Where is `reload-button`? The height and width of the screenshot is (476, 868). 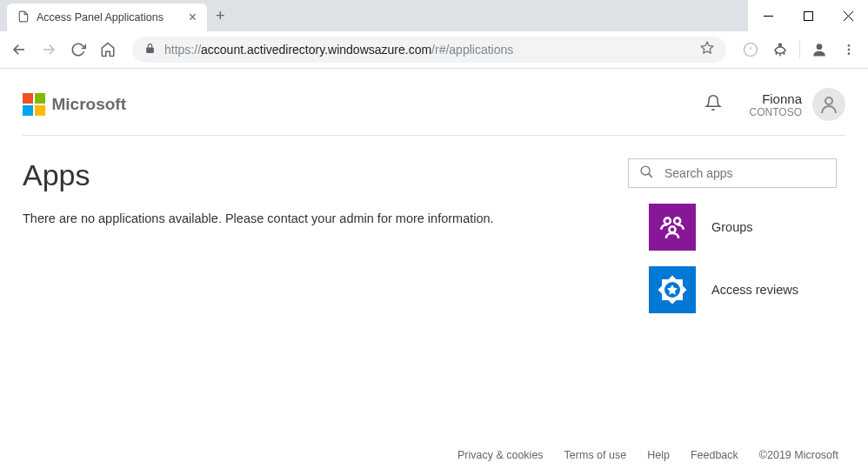
reload-button is located at coordinates (78, 50).